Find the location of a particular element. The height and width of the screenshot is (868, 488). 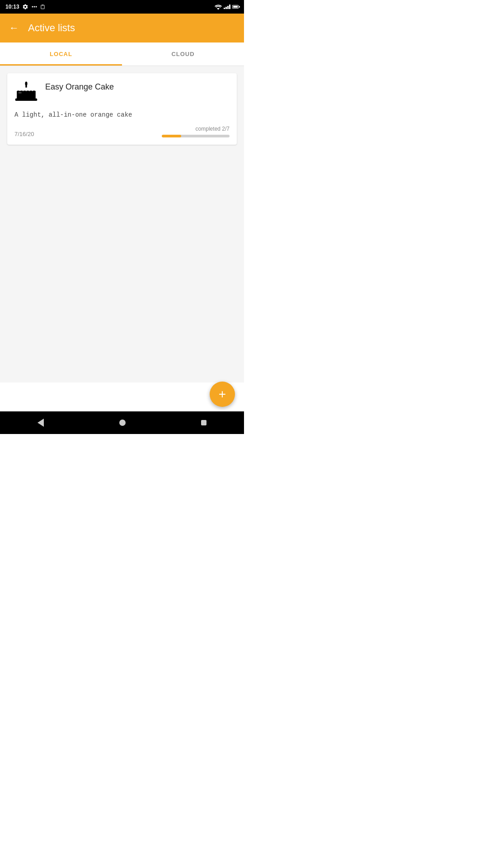

status-bar: 10:13 is located at coordinates (122, 7).